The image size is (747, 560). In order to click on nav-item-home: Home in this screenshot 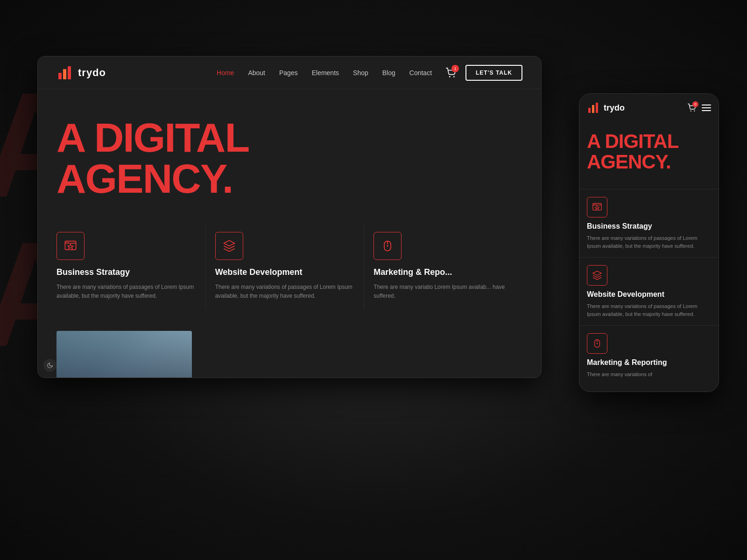, I will do `click(225, 73)`.